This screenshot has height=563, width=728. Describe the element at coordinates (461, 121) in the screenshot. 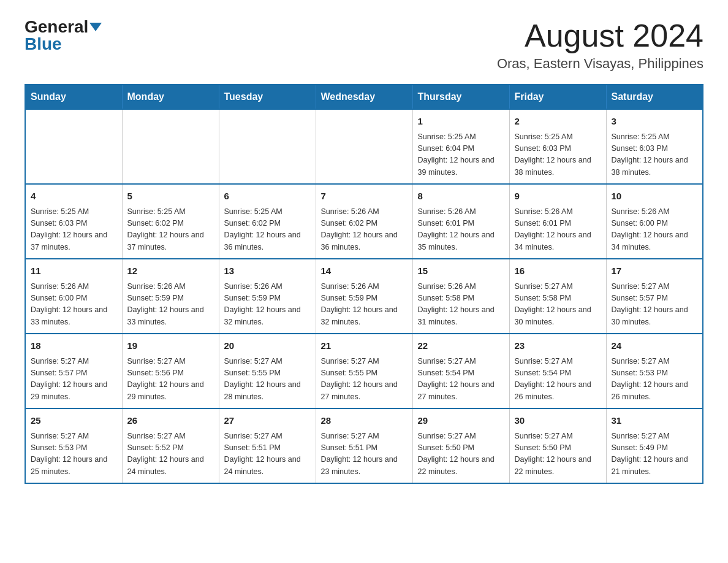

I see `day-number: 1` at that location.